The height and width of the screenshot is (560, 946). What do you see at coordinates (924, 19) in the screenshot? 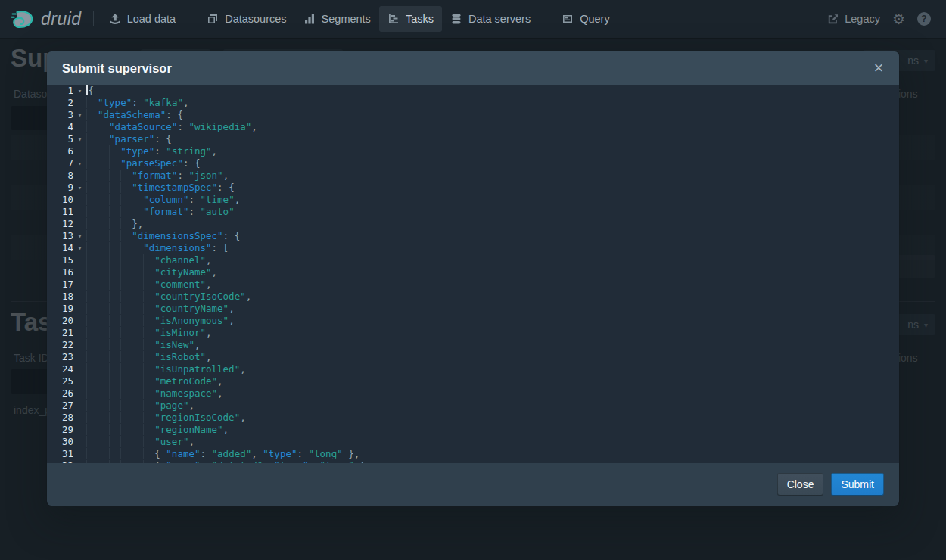
I see `help-icon: ?` at bounding box center [924, 19].